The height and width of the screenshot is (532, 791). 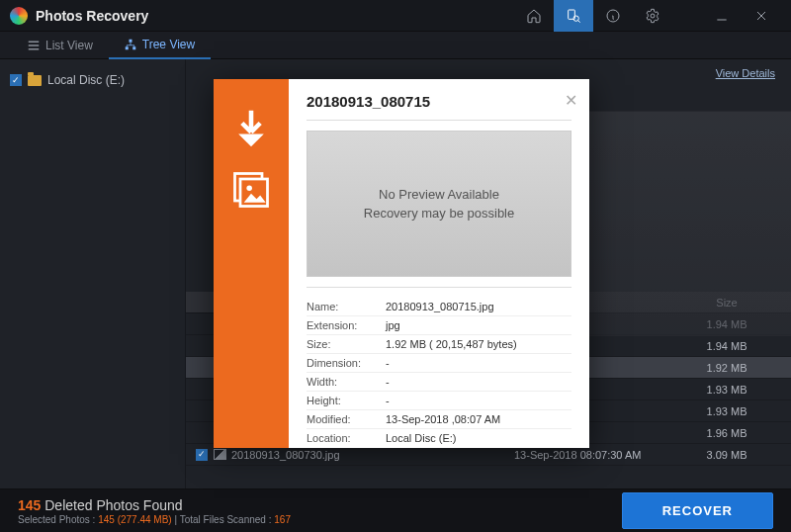 What do you see at coordinates (320, 505) in the screenshot?
I see `footer-summary: 145 Deleted Photos Found` at bounding box center [320, 505].